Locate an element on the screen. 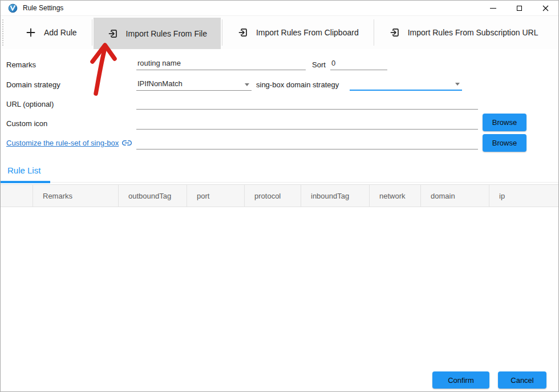 The image size is (559, 392). minimize-button is located at coordinates (493, 8).